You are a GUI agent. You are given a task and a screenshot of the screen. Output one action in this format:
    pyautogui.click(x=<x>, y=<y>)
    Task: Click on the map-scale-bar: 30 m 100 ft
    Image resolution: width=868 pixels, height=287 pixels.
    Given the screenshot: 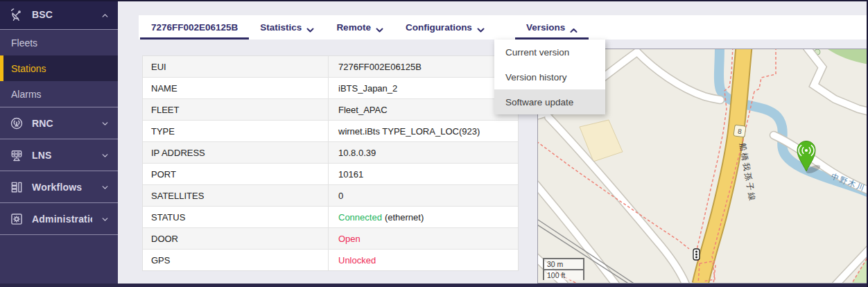 What is the action you would take?
    pyautogui.click(x=564, y=269)
    